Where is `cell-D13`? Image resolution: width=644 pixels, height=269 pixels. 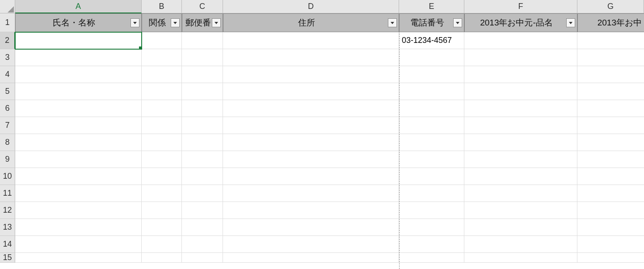 cell-D13 is located at coordinates (311, 227).